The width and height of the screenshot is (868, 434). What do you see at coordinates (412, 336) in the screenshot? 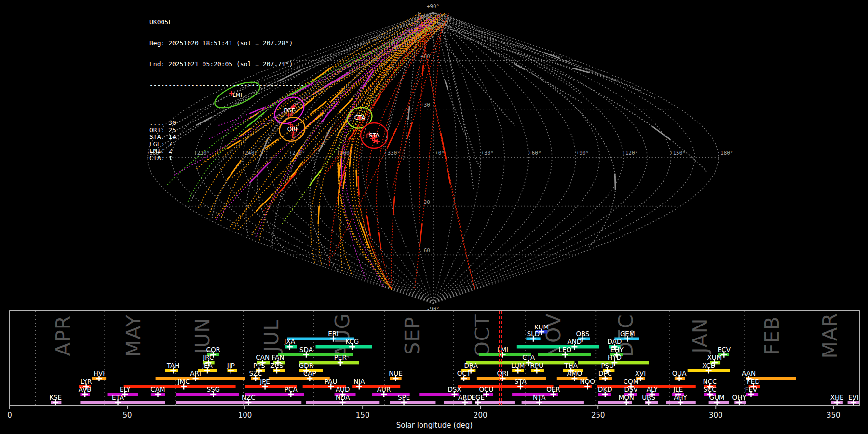
I see `month-label-SEP: SEP` at bounding box center [412, 336].